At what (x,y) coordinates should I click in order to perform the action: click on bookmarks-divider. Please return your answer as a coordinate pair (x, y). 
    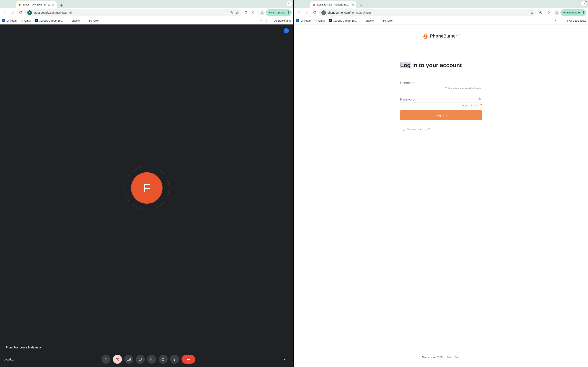
    Looking at the image, I should click on (561, 21).